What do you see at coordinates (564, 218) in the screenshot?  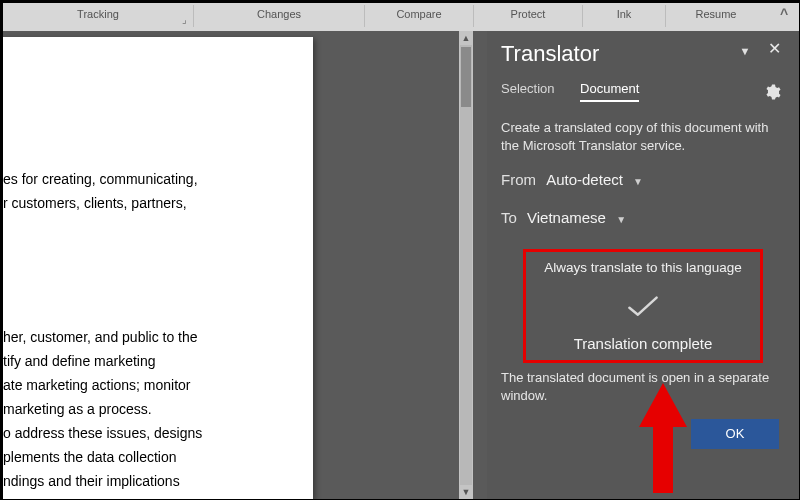 I see `to-language-selector: To Vietnamese ▼` at bounding box center [564, 218].